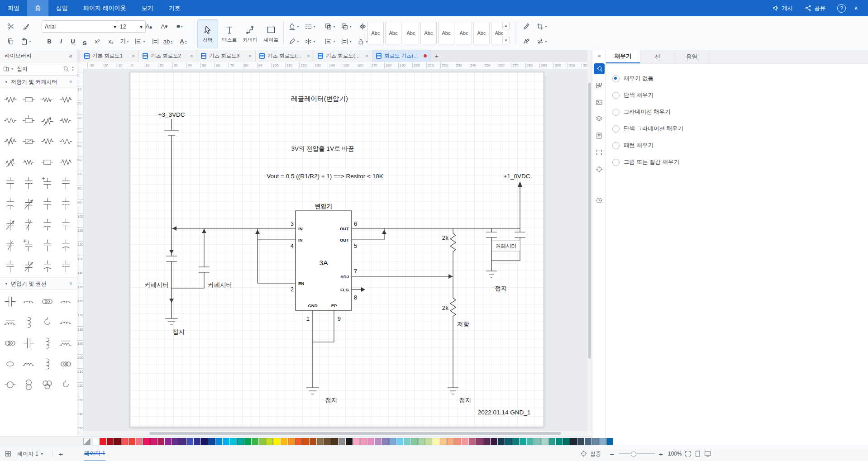 The height and width of the screenshot is (461, 868). What do you see at coordinates (148, 8) in the screenshot?
I see `menu-item-view: 보기` at bounding box center [148, 8].